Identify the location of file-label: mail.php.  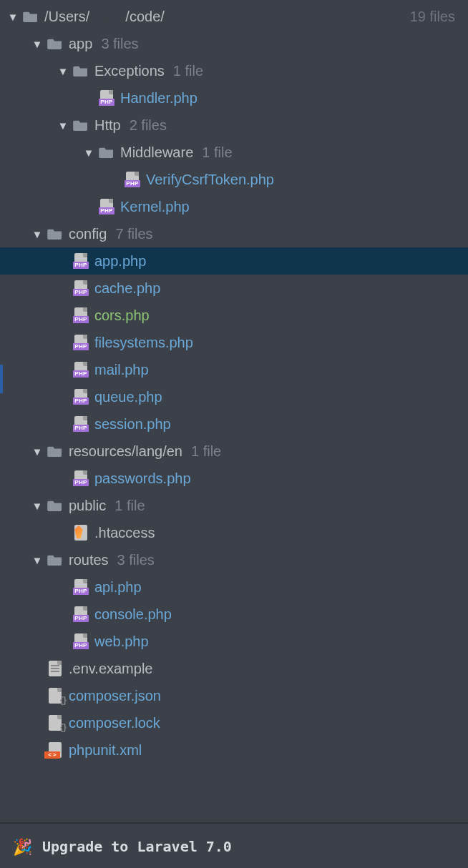
(122, 370).